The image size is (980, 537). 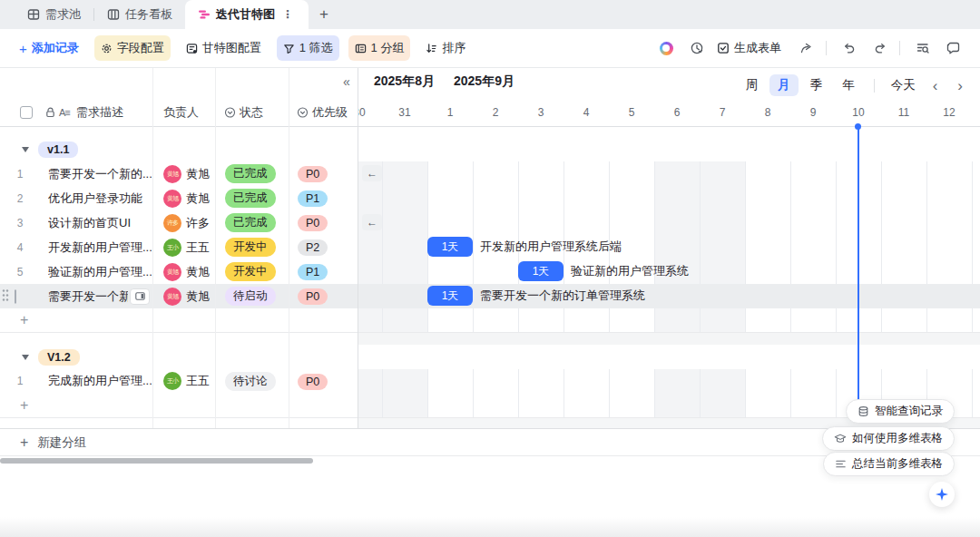 I want to click on generate-form-button: 生成表单, so click(x=750, y=48).